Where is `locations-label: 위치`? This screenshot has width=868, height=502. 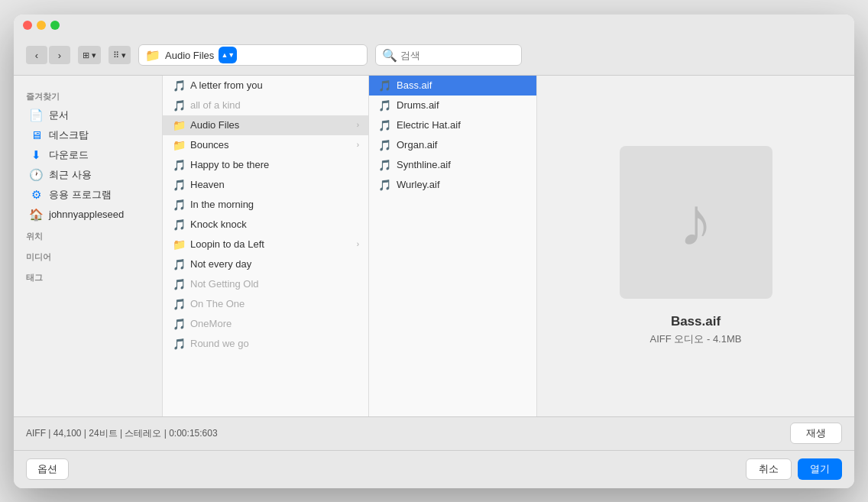
locations-label: 위치 is located at coordinates (88, 235).